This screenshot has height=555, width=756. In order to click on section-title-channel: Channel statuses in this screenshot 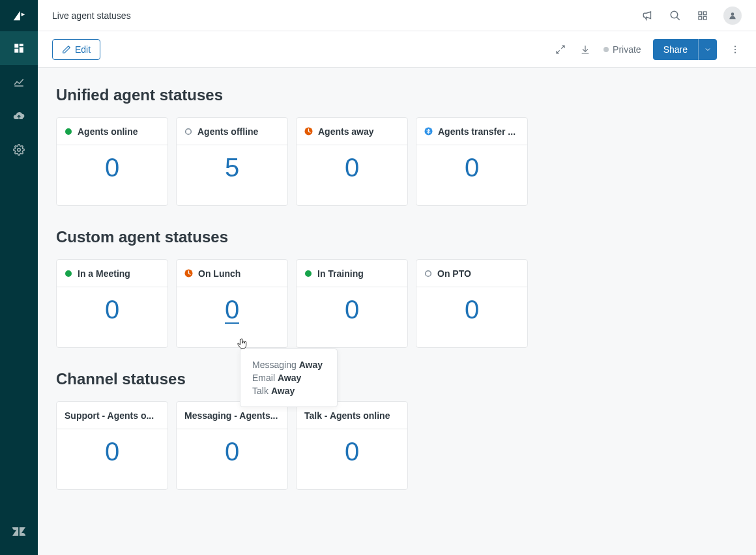, I will do `click(400, 379)`.